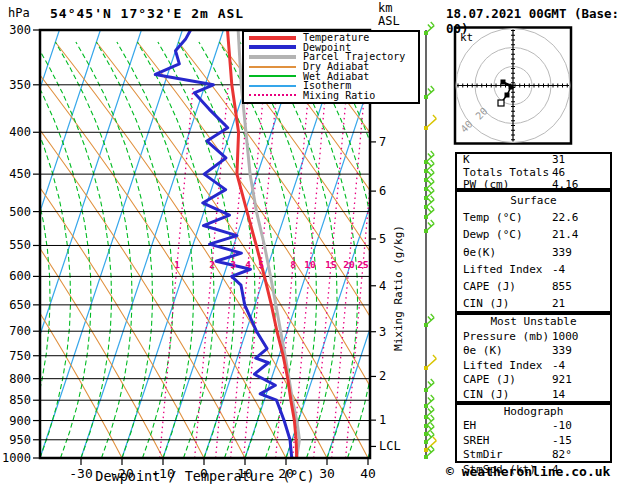 This screenshot has height=486, width=629. I want to click on svg-text: 600, so click(20, 276).